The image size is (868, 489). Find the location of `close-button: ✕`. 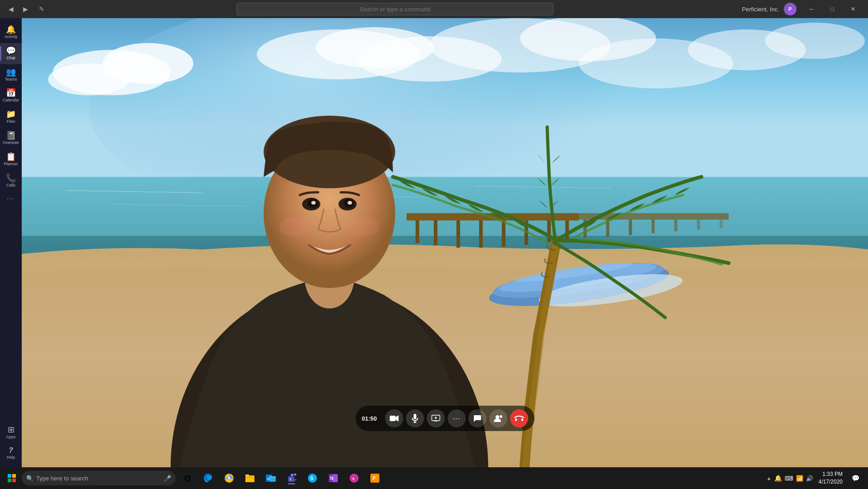

close-button: ✕ is located at coordinates (853, 9).